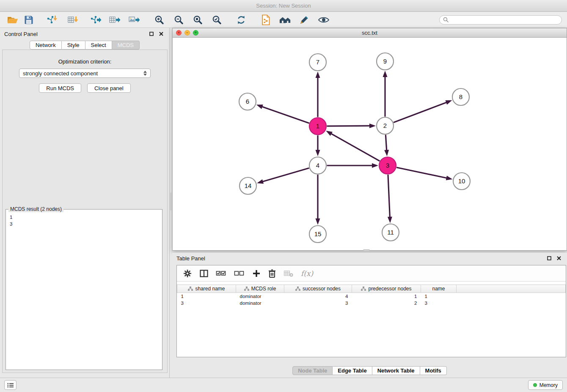 This screenshot has height=392, width=567. I want to click on delete-column-button, so click(272, 273).